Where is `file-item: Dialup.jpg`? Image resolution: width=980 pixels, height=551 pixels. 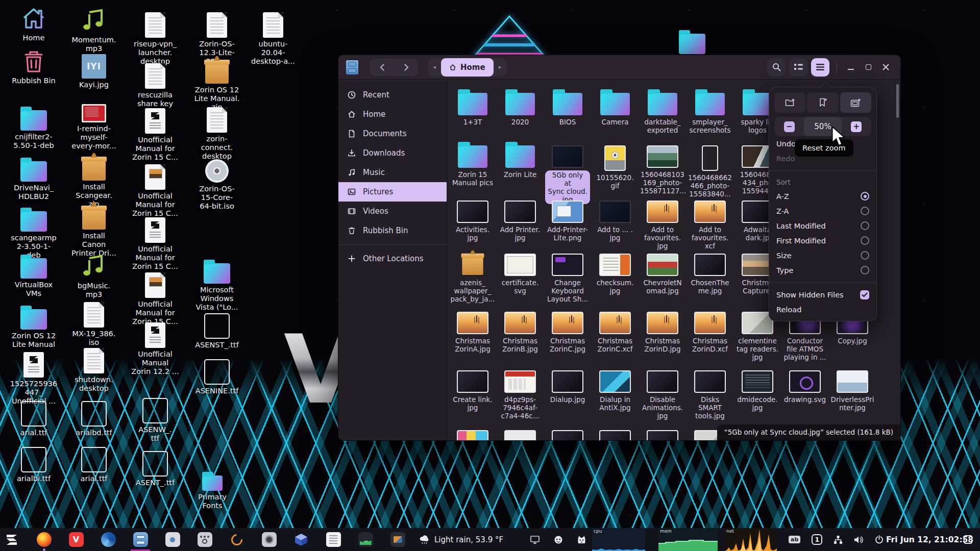
file-item: Dialup.jpg is located at coordinates (568, 387).